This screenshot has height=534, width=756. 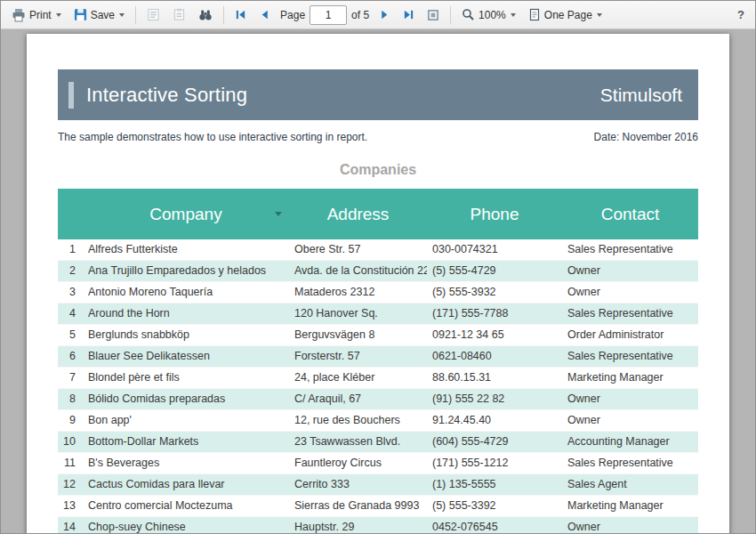 I want to click on printer-icon, so click(x=19, y=15).